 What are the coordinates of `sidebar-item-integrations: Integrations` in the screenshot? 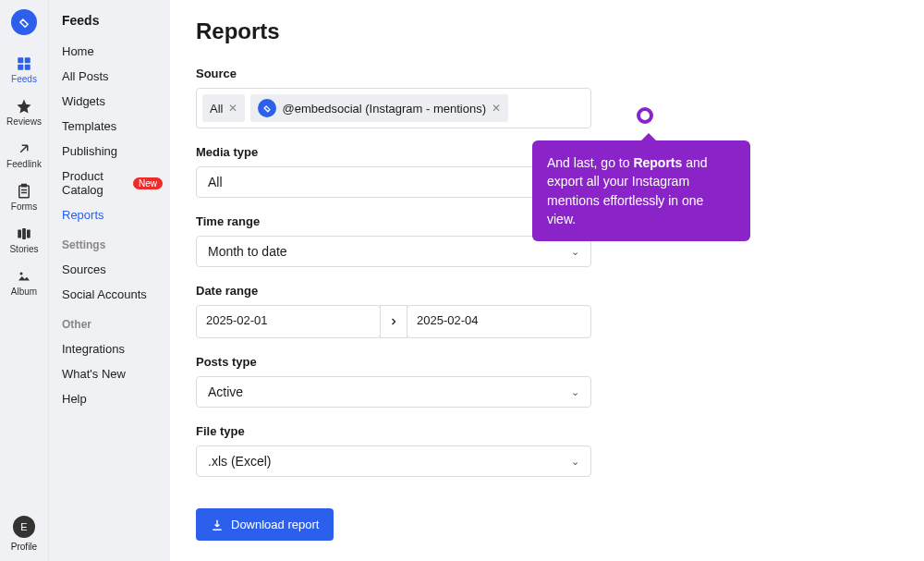 It's located at (113, 349).